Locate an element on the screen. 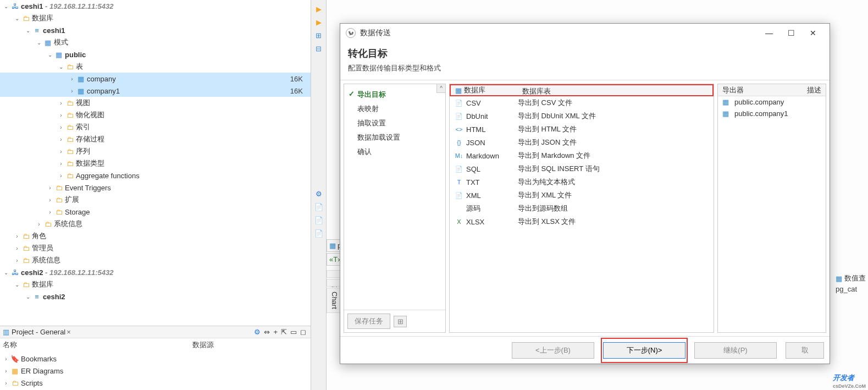 The width and height of the screenshot is (868, 390). cancel-button: 取 is located at coordinates (805, 350).